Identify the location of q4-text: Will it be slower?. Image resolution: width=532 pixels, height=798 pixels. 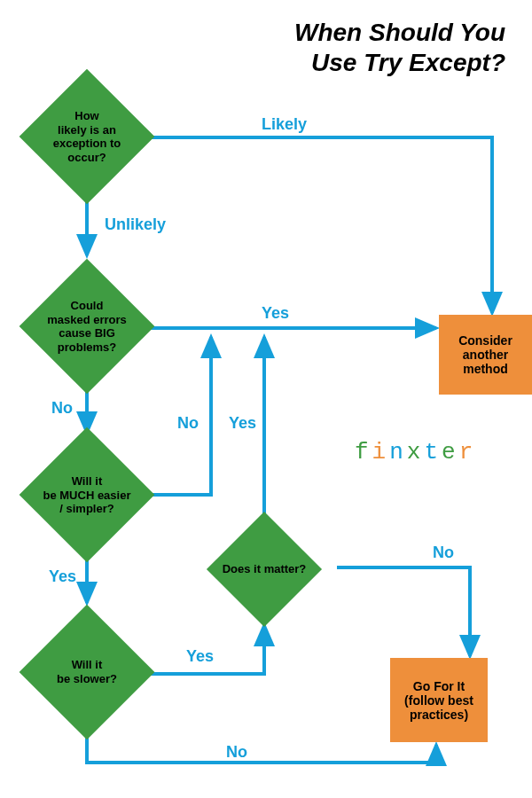
(87, 672).